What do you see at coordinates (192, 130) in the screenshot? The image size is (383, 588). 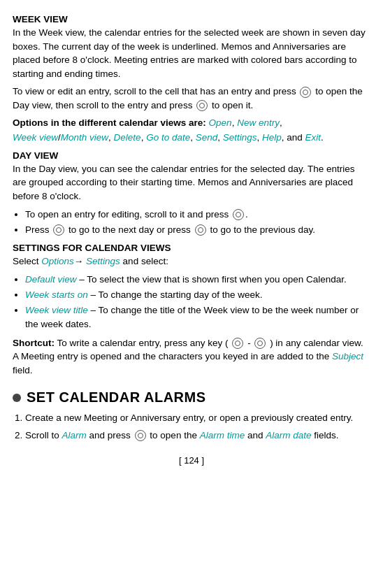 I see `options-line: Options in the different calendar views …` at bounding box center [192, 130].